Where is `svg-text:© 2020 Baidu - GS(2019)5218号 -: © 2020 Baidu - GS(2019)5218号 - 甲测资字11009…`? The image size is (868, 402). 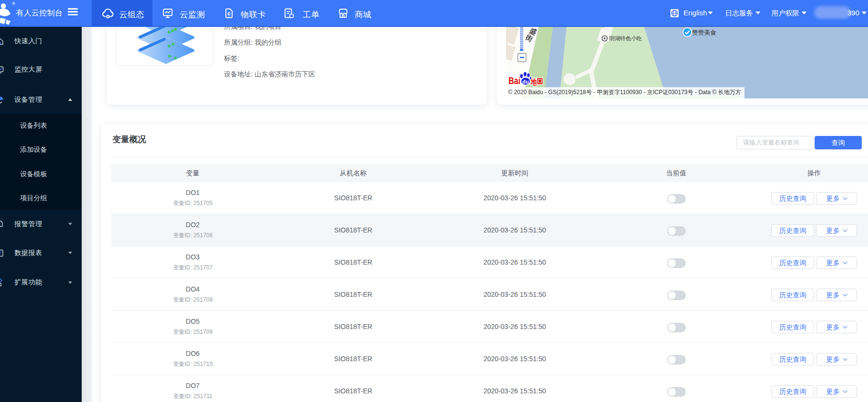 svg-text:© 2020 Baidu - GS(2019)5218号 -: © 2020 Baidu - GS(2019)5218号 - 甲测资字11009… is located at coordinates (625, 92).